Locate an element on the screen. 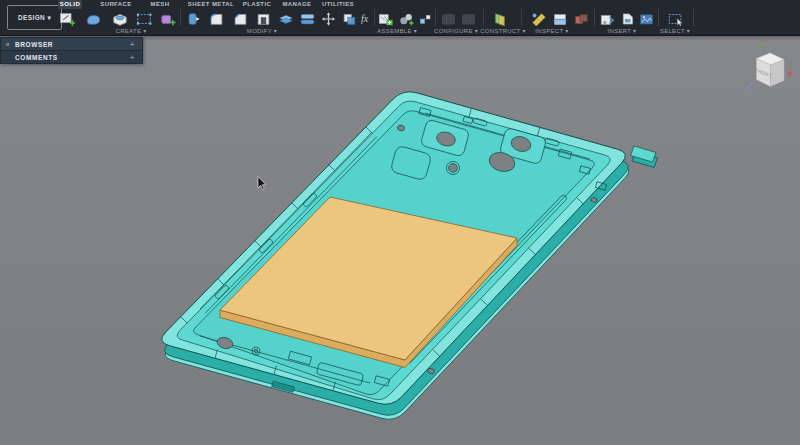  construct-plane-icon is located at coordinates (499, 19).